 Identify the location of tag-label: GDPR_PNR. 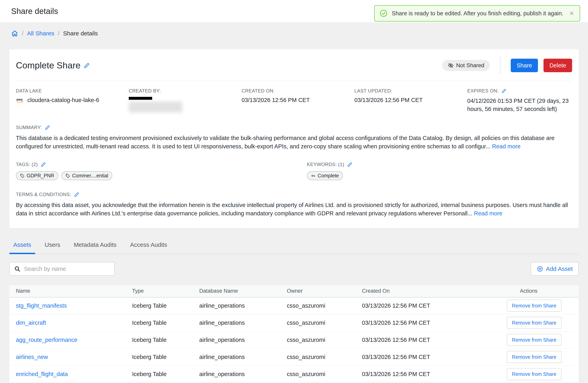
(41, 176).